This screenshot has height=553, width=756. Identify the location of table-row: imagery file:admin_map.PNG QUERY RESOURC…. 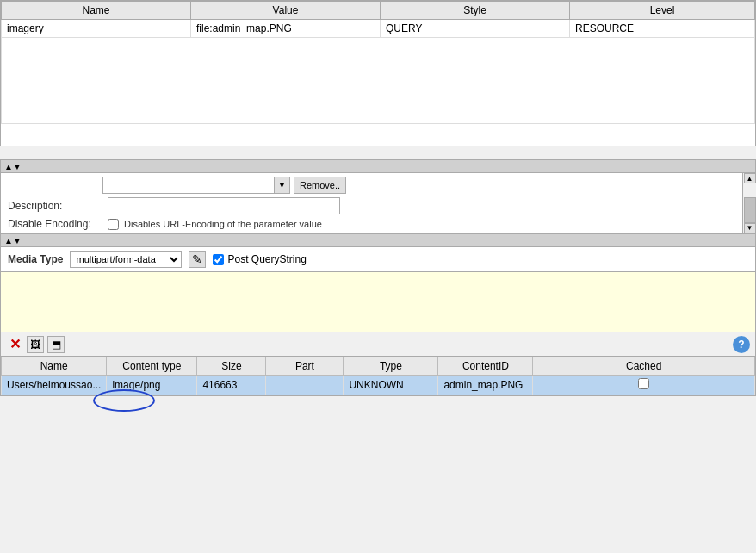
(379, 29).